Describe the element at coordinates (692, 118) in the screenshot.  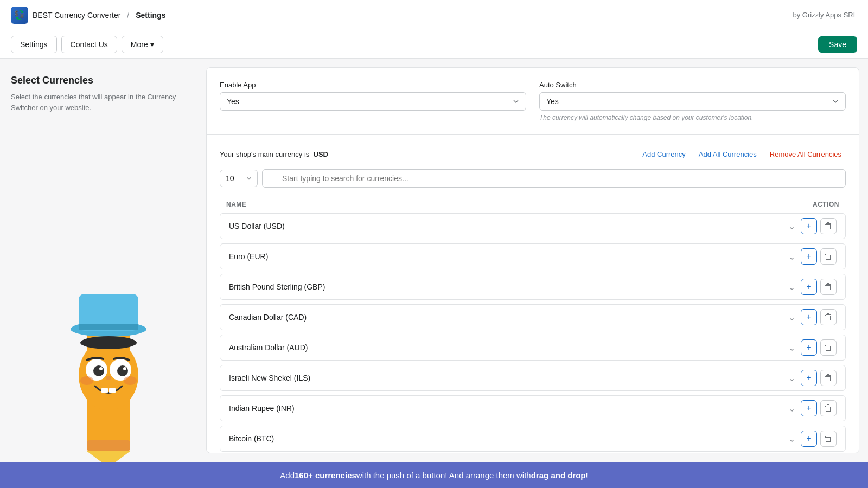
I see `auto-switch-hint: The currency will automatically change b…` at that location.